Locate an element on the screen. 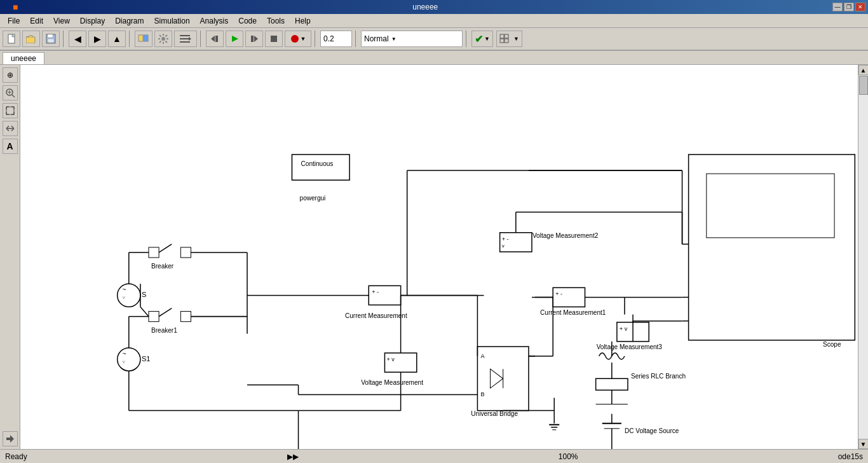  grid-arrow: ▼ is located at coordinates (516, 39).